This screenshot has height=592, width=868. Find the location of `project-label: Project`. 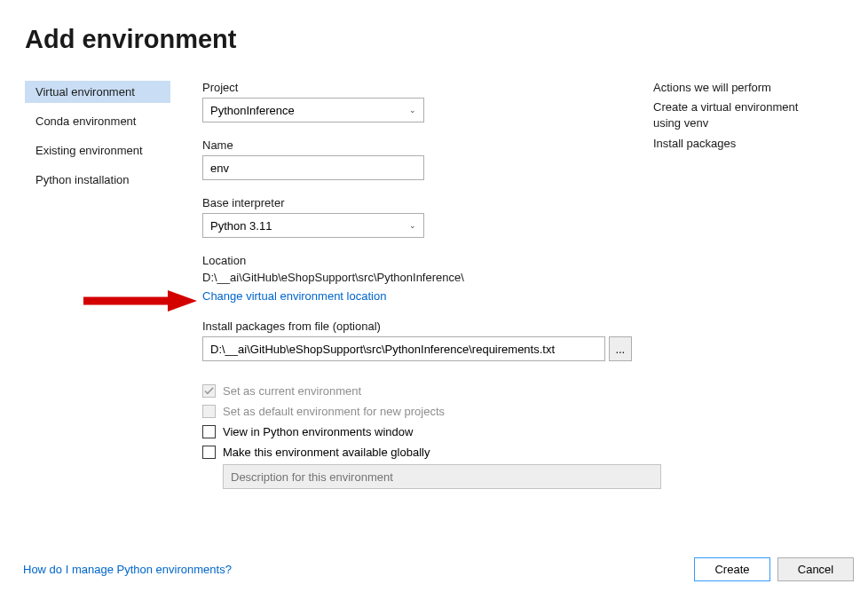

project-label: Project is located at coordinates (417, 87).